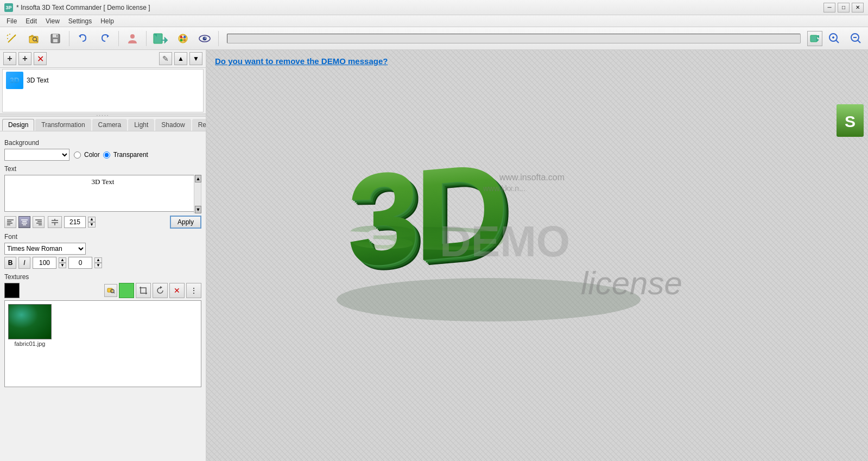 Image resolution: width=868 pixels, height=461 pixels. I want to click on texture-color-swatch, so click(12, 291).